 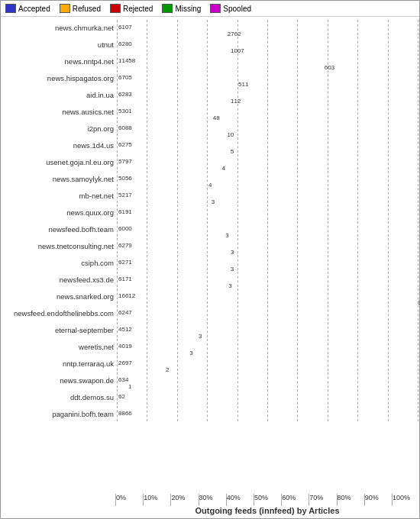 What do you see at coordinates (210, 95) in the screenshot?
I see `table-row: aid.in.ua6283112` at bounding box center [210, 95].